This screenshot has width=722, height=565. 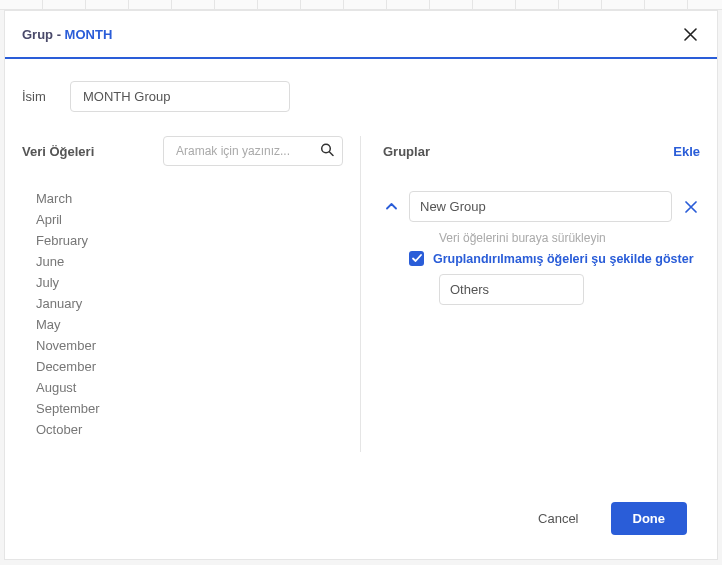 I want to click on data-item: January, so click(x=198, y=304).